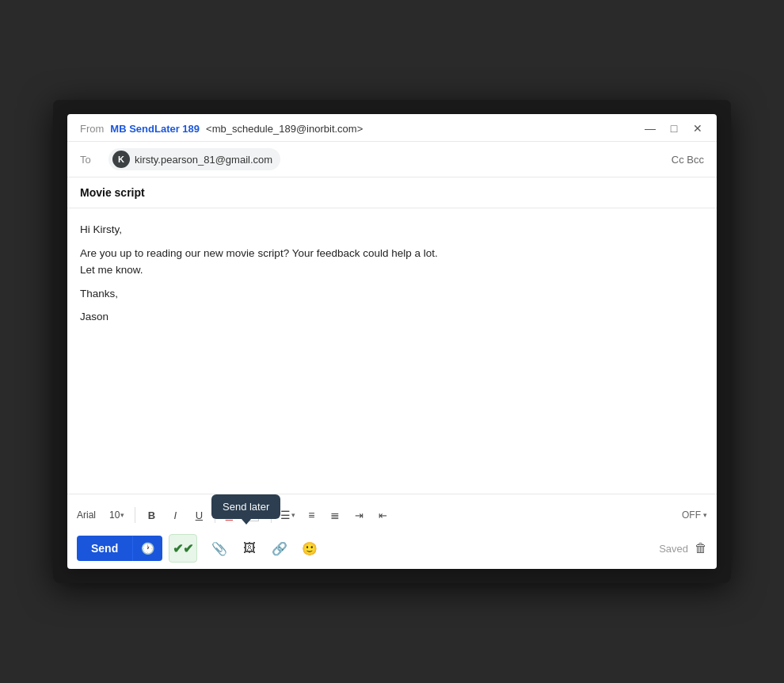 Image resolution: width=784 pixels, height=683 pixels. Describe the element at coordinates (117, 515) in the screenshot. I see `font-size-dropdown: 10 ▾` at that location.